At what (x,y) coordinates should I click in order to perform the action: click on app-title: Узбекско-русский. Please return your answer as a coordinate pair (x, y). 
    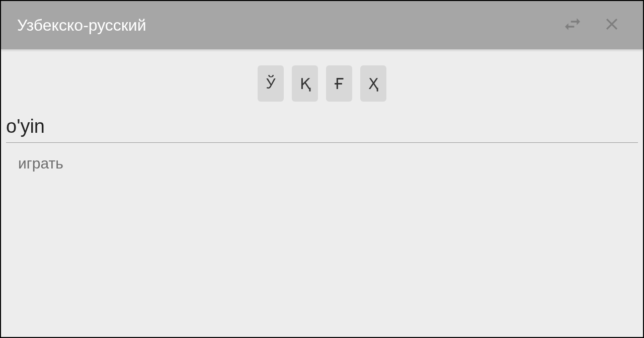
    Looking at the image, I should click on (283, 25).